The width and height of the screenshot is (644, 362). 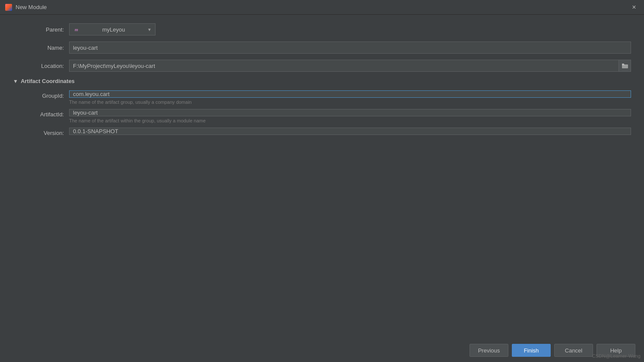 What do you see at coordinates (16, 81) in the screenshot?
I see `collapse-arrow-icon: ▼` at bounding box center [16, 81].